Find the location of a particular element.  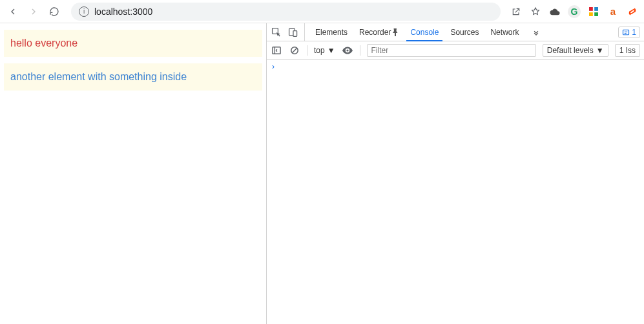

console-toolbar: top ▼ Default levels ▼ 1 Iss is located at coordinates (455, 50).